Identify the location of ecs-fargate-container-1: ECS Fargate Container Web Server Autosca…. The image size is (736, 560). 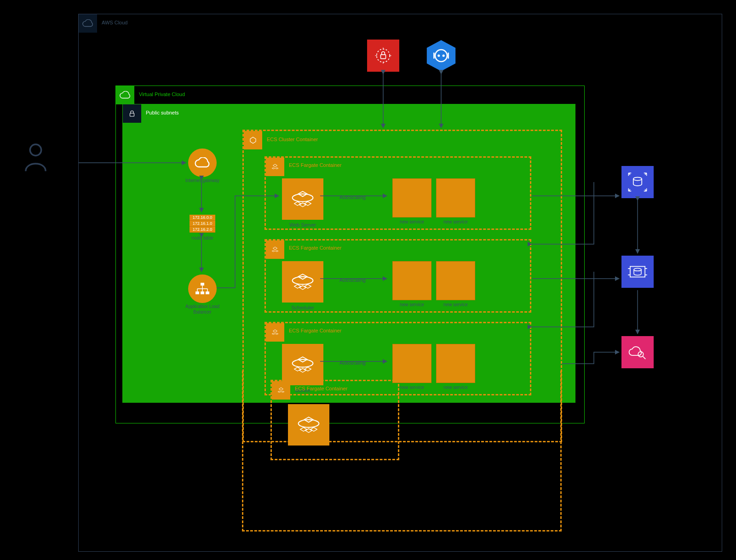
(398, 193).